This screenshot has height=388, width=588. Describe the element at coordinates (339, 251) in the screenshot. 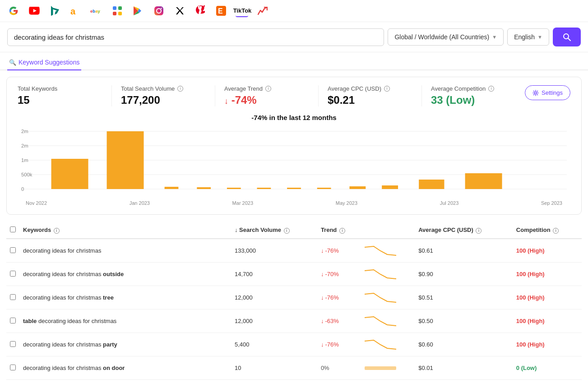

I see `trend-value: ↓ -76%` at that location.